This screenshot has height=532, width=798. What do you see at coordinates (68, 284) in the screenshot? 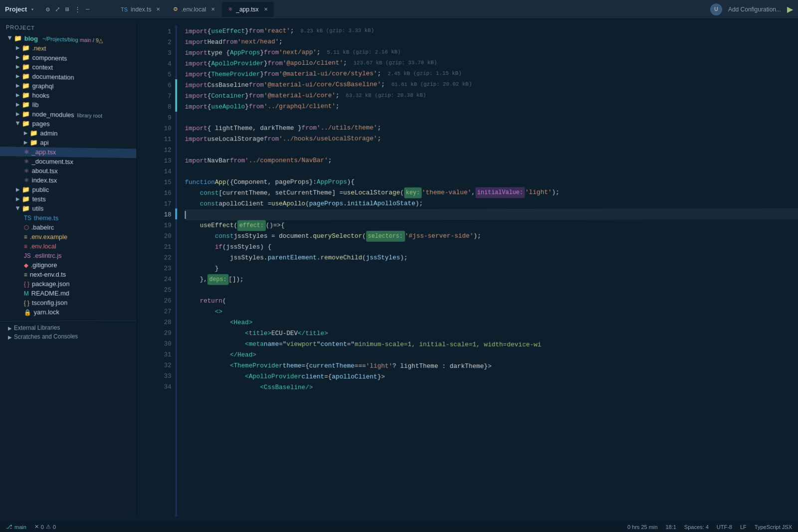
I see `sidebar-item-package-json: { } package.json` at bounding box center [68, 284].